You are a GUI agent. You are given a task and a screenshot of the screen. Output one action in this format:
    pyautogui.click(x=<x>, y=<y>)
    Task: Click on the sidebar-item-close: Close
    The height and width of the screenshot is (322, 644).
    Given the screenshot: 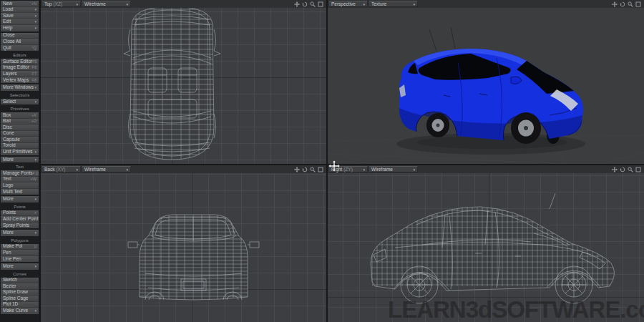 What is the action you would take?
    pyautogui.click(x=20, y=36)
    